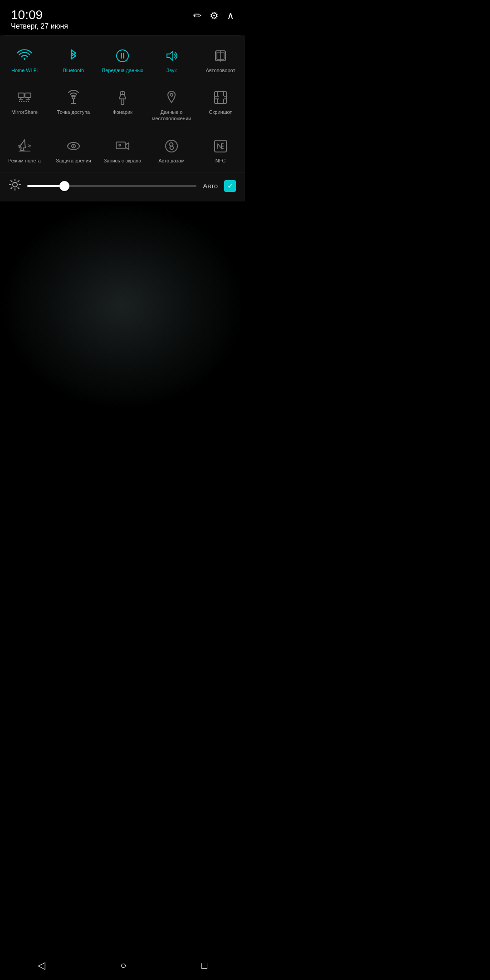 The image size is (490, 980). Describe the element at coordinates (122, 70) in the screenshot. I see `data-label: Передача данных` at that location.